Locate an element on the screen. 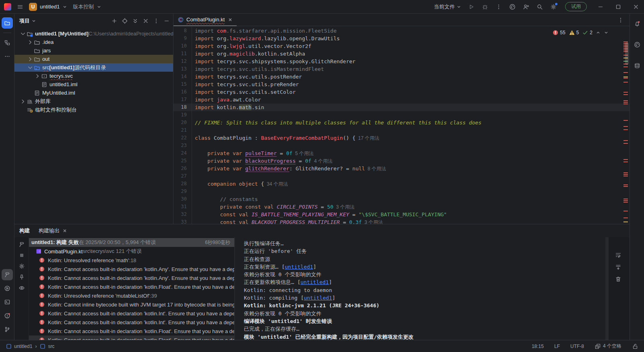 The height and width of the screenshot is (352, 644). build-panel-title: 构建 is located at coordinates (25, 231).